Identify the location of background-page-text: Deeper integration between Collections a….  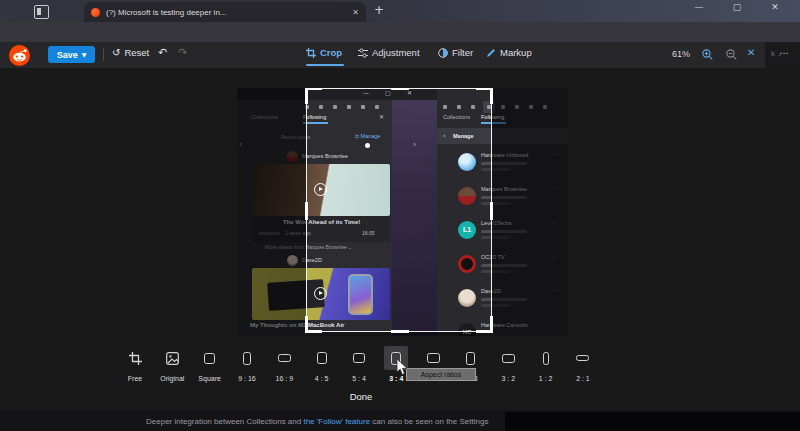
(317, 422).